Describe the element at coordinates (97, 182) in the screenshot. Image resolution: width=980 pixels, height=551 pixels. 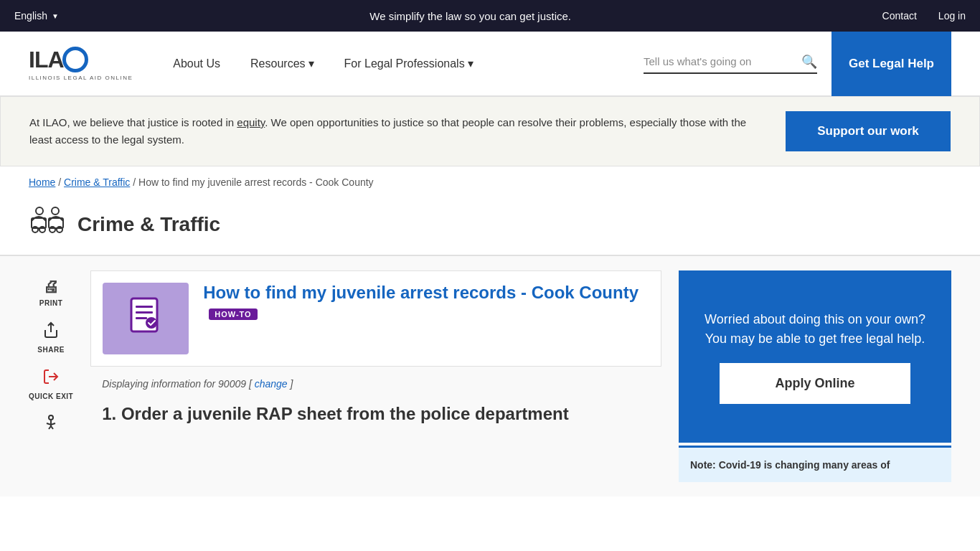
I see `breadcrumb-category: Crime & Traffic` at that location.